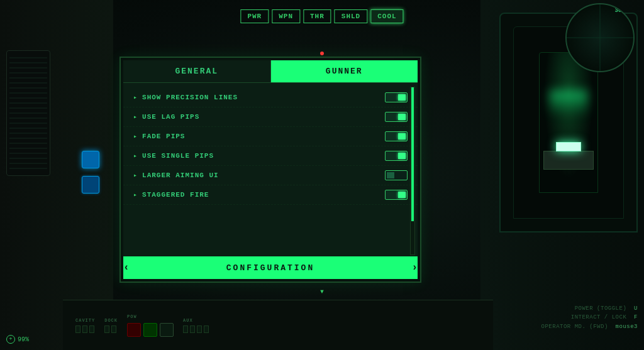 The image size is (644, 350). What do you see at coordinates (11, 339) in the screenshot?
I see `zoom-icon: +` at bounding box center [11, 339].